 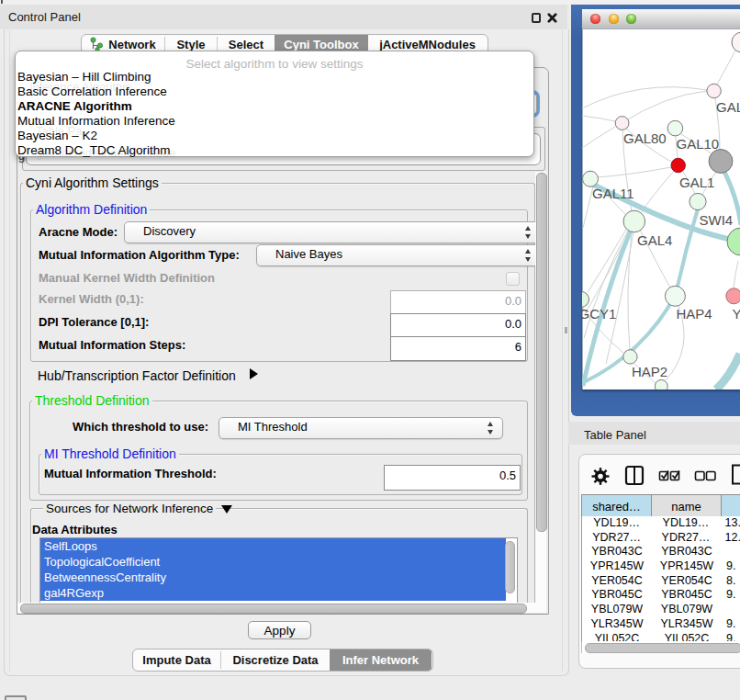 What do you see at coordinates (694, 314) in the screenshot?
I see `svg-text: HAP4` at bounding box center [694, 314].